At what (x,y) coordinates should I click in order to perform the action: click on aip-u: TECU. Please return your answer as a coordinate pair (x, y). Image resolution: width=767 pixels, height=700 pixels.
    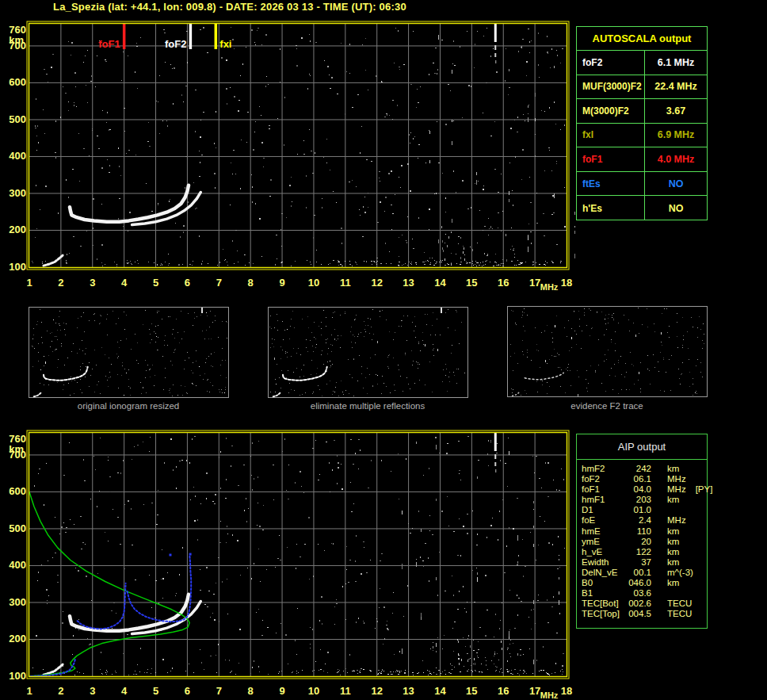
    Looking at the image, I should click on (680, 603).